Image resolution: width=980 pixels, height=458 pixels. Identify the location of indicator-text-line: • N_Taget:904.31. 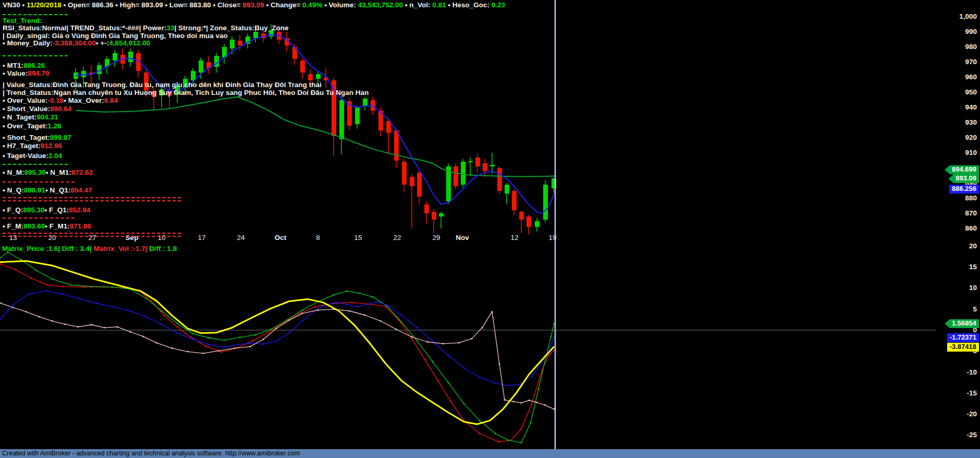
(30, 117).